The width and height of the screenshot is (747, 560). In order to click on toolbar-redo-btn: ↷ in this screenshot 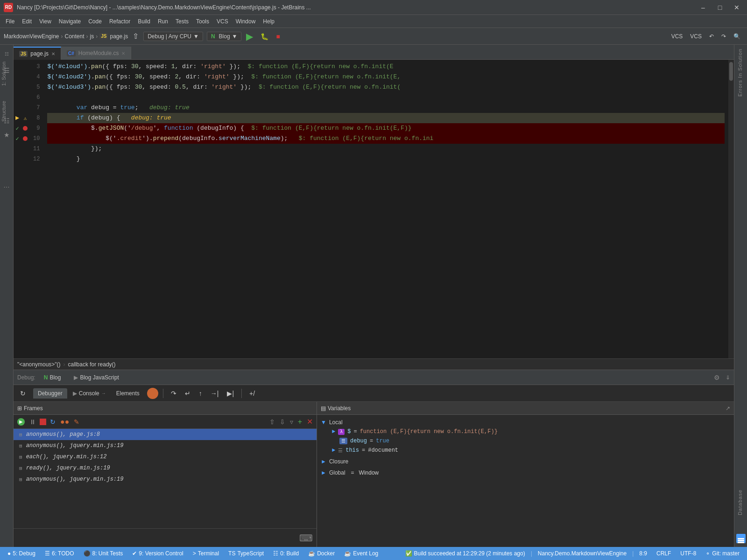, I will do `click(724, 36)`.